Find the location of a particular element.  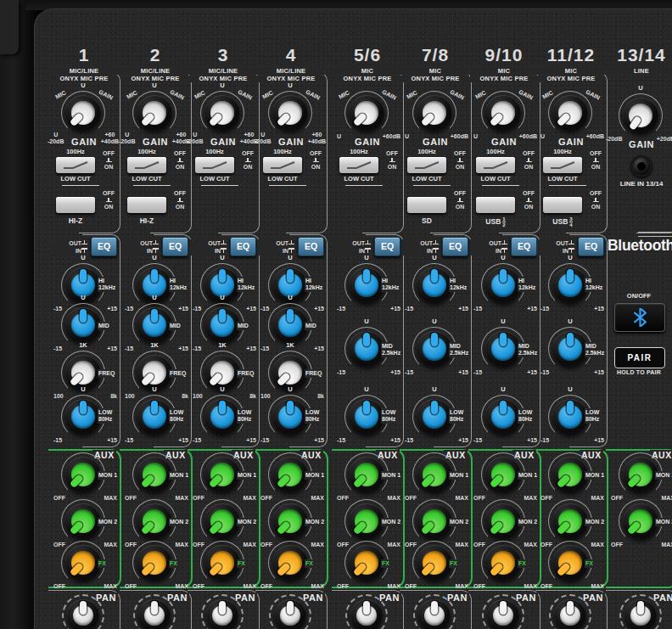

gain-label: GAIN is located at coordinates (223, 142).